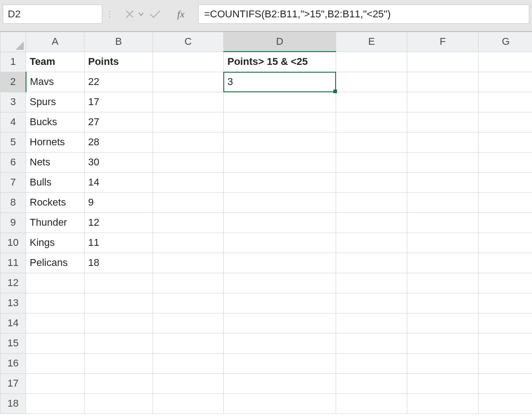  Describe the element at coordinates (188, 82) in the screenshot. I see `cell-C2` at that location.